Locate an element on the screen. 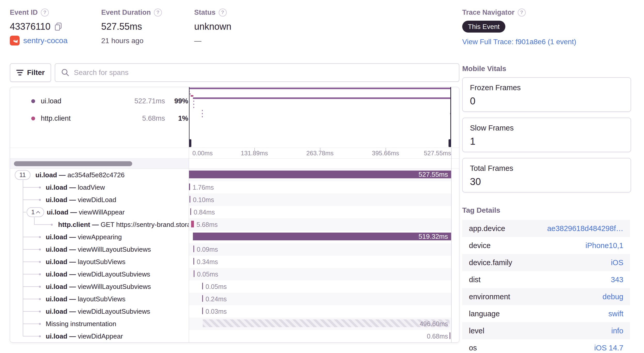 The height and width of the screenshot is (353, 644). span-tree-cell: 1ui.load — viewWillAppear is located at coordinates (99, 212).